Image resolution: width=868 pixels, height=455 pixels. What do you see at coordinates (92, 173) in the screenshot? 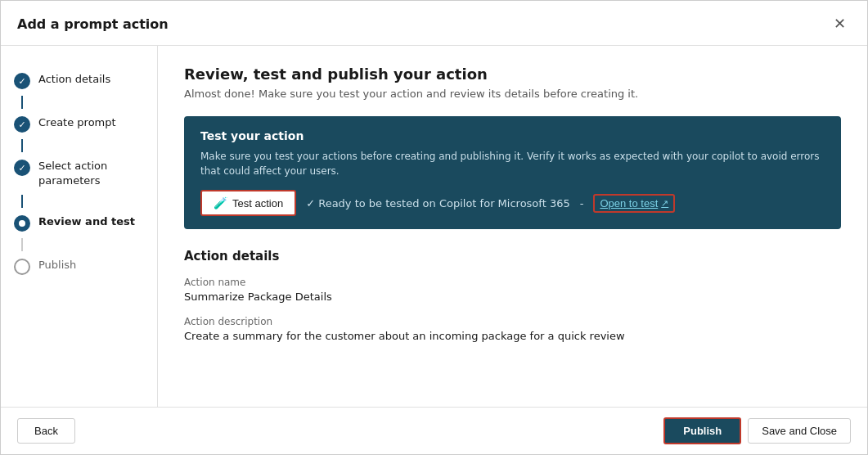
I see `step-label-select-action-parameters: Select action parameters` at bounding box center [92, 173].